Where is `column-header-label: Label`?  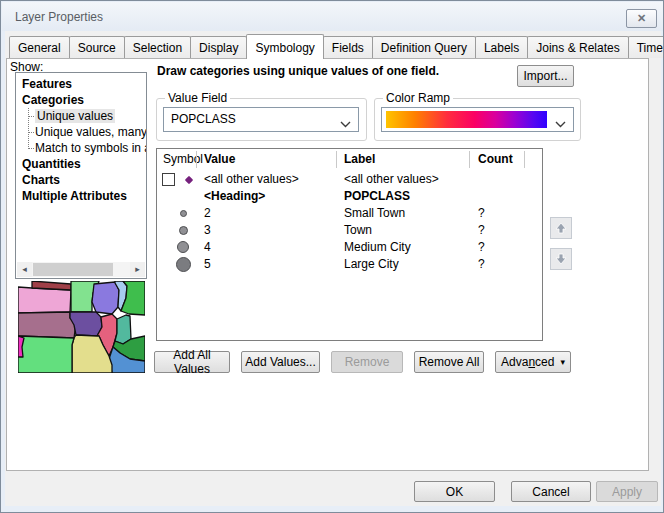 column-header-label: Label is located at coordinates (360, 159).